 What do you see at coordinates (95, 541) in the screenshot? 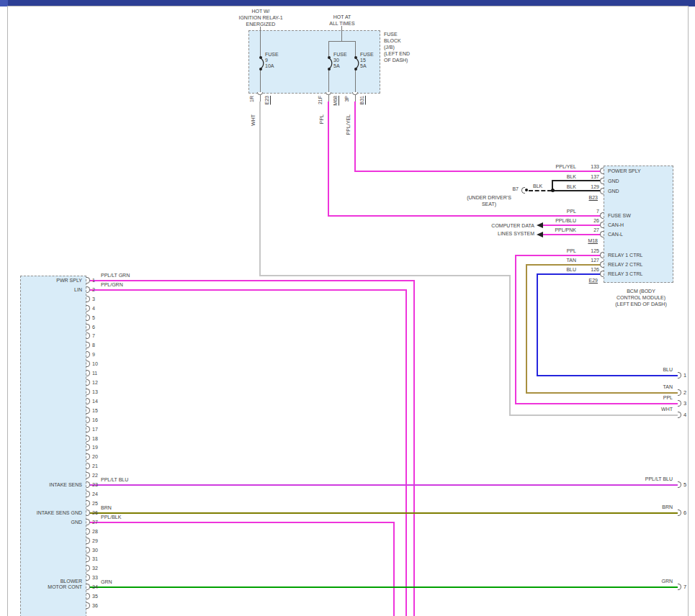
I see `pin-number: 29` at bounding box center [95, 541].